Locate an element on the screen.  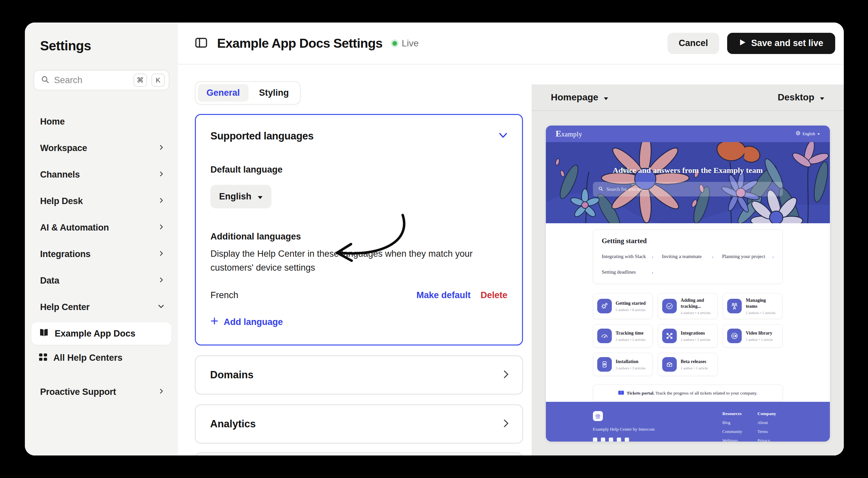
sidebar-item-data: Data is located at coordinates (101, 281).